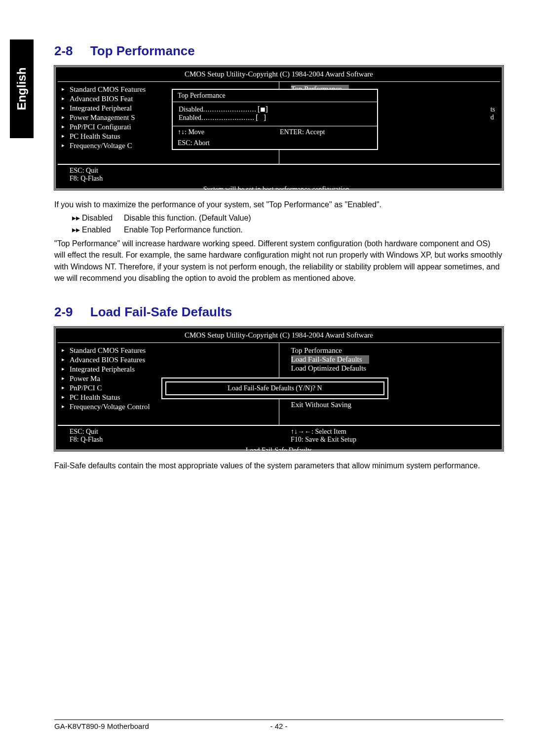  Describe the element at coordinates (393, 368) in the screenshot. I see `menu-item: Load Optimized Defaults` at that location.